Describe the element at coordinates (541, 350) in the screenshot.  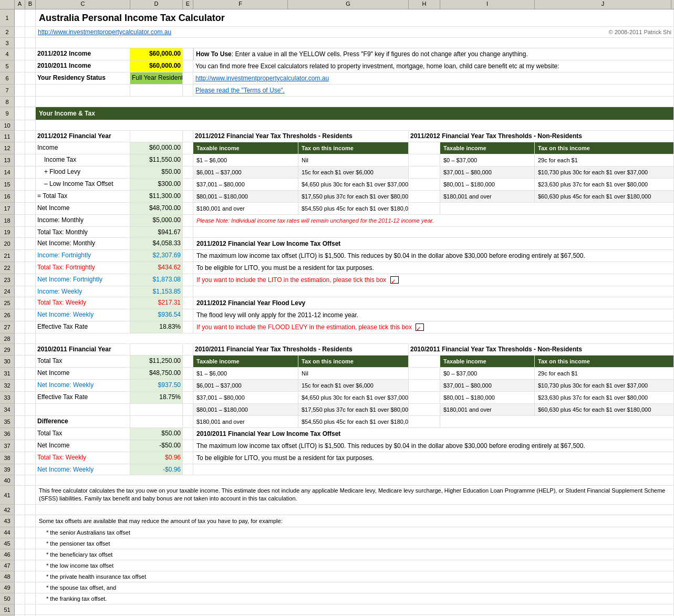
I see `thresholds-2010-nonresidents-header: 2010/2011 Financial Year Tax Thresholds …` at that location.